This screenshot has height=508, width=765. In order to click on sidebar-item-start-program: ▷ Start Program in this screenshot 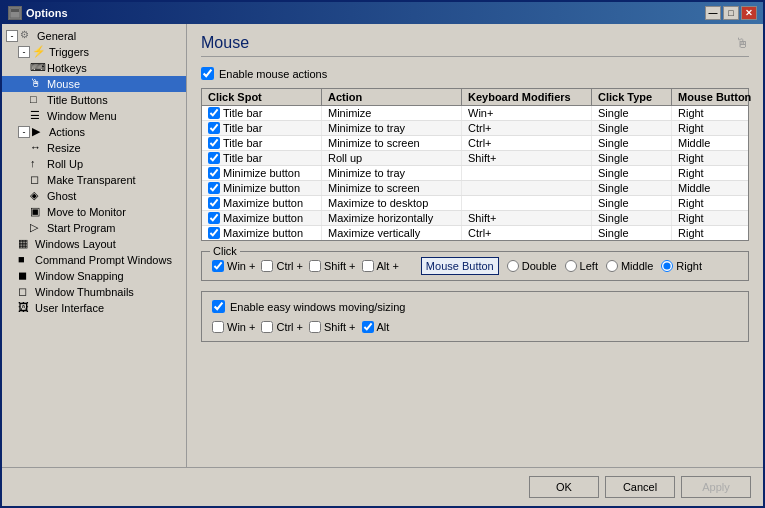, I will do `click(94, 228)`.